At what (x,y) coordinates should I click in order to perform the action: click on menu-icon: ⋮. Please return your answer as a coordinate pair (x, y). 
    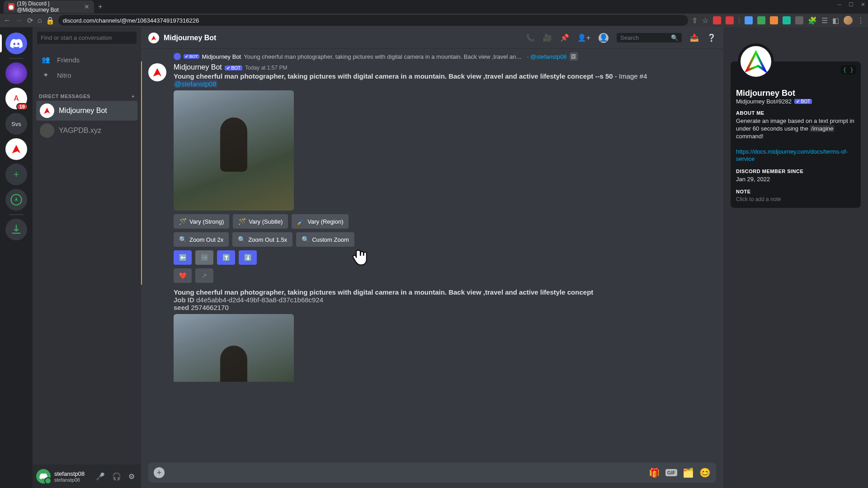
    Looking at the image, I should click on (861, 21).